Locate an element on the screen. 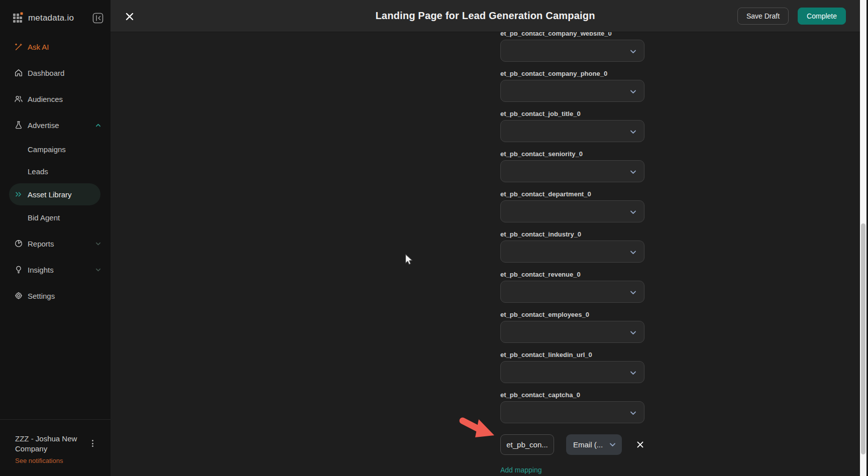 This screenshot has height=476, width=868. home-icon is located at coordinates (19, 73).